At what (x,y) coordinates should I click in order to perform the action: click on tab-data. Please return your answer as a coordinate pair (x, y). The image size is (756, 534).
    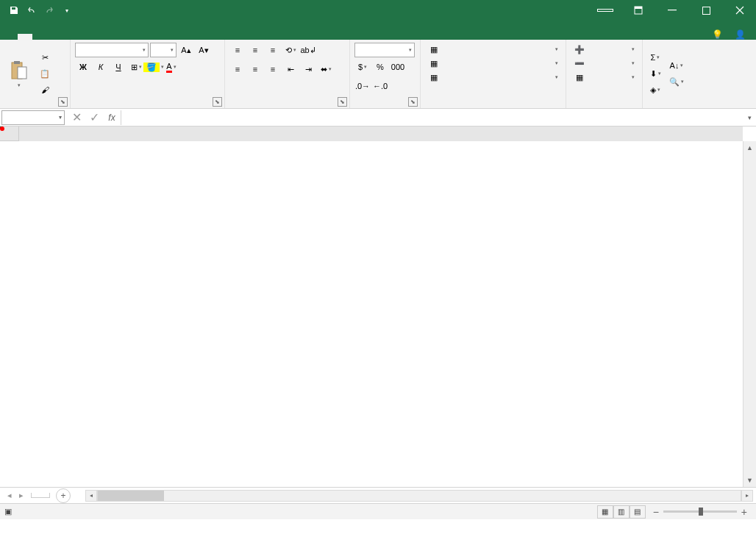
    Looking at the image, I should click on (84, 37).